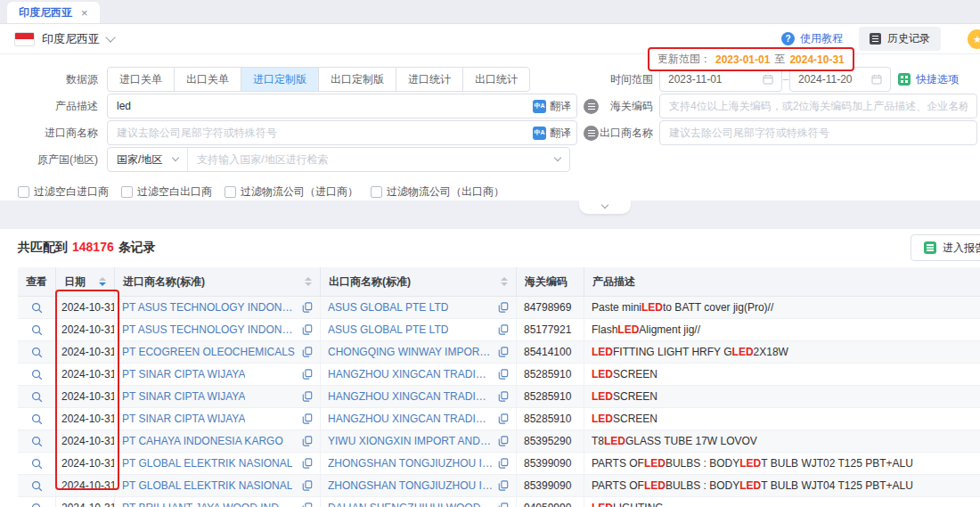 This screenshot has height=507, width=980. Describe the element at coordinates (410, 441) in the screenshot. I see `exporter-link: YIWU XIONGXIN IMPORT AND EXPORT...` at that location.